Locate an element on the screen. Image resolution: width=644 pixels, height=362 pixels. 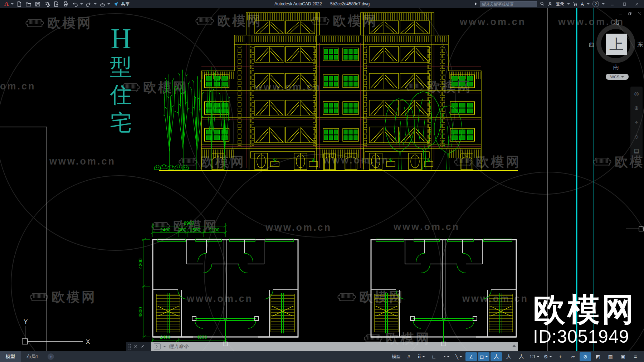
add-layout-button: + is located at coordinates (51, 357).